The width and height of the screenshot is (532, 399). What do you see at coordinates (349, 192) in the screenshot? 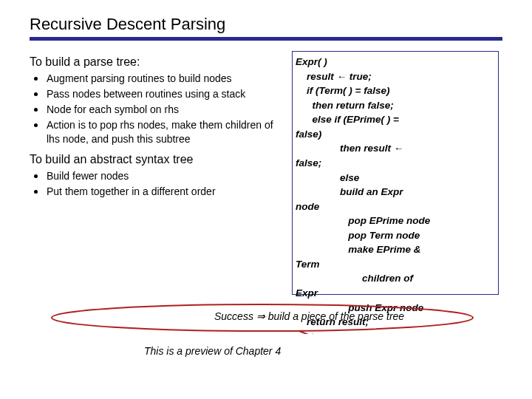
I see `code-line: build an Expr` at bounding box center [349, 192].